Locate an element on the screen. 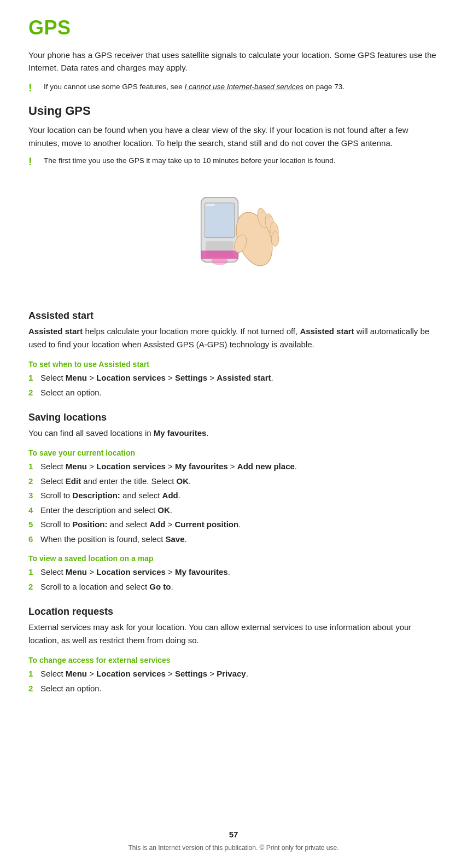 This screenshot has height=868, width=467. step-item: 2 Select Edit and enter the title. Selec… is located at coordinates (234, 481).